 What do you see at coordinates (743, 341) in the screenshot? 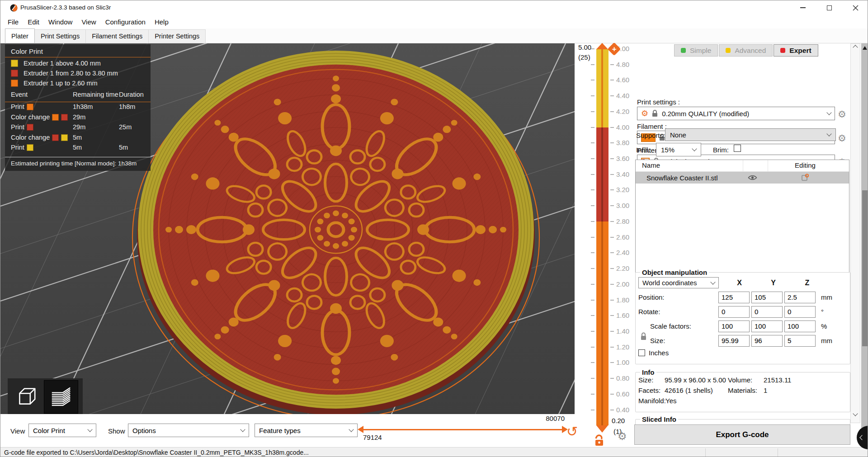
I see `manip-row: Size:mm` at bounding box center [743, 341].